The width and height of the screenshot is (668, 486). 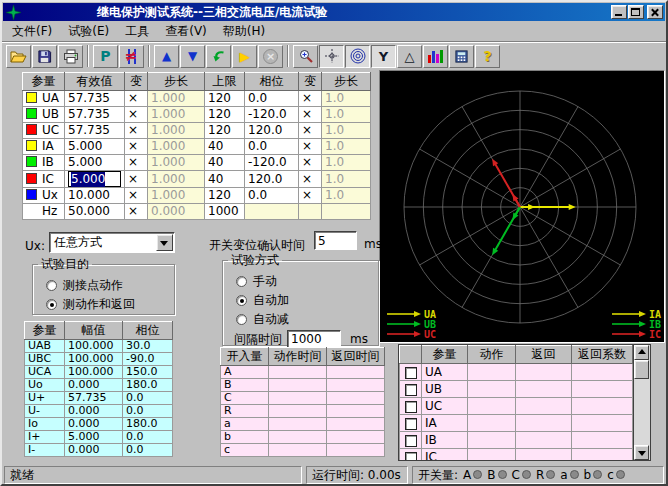 I want to click on bar-chart-button, so click(x=436, y=56).